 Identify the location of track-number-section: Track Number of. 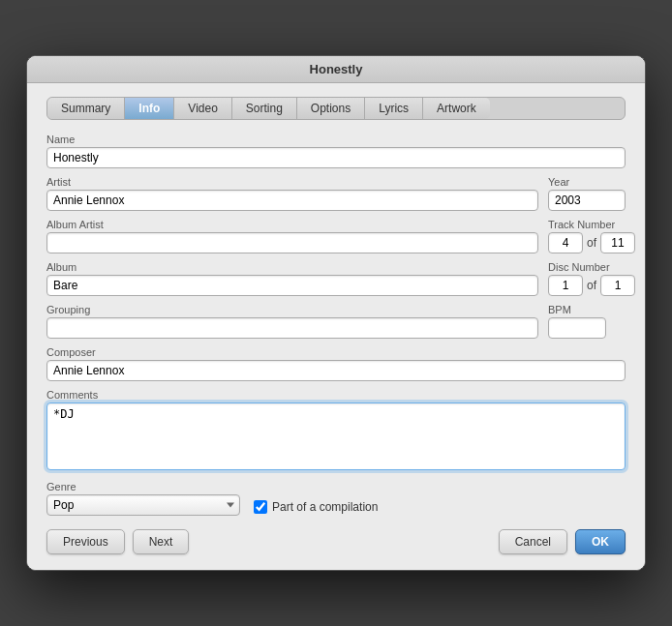
(587, 236).